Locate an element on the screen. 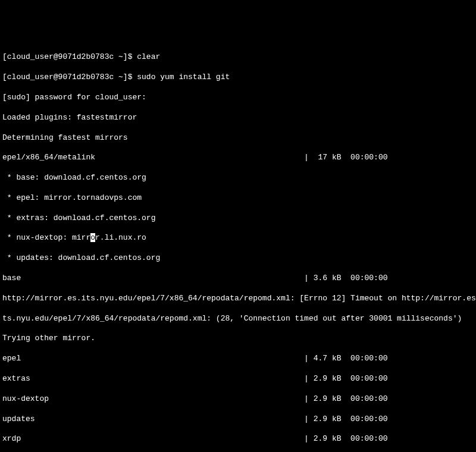 The height and width of the screenshot is (452, 476). output-line: epel/x86_64/metalink | 17 kB 00:00:00 is located at coordinates (238, 158).